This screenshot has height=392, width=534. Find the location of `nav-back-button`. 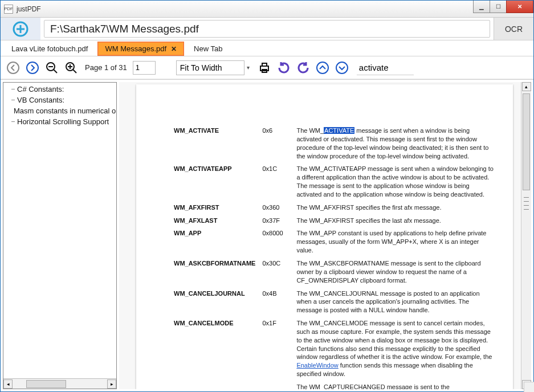

nav-back-button is located at coordinates (13, 68).